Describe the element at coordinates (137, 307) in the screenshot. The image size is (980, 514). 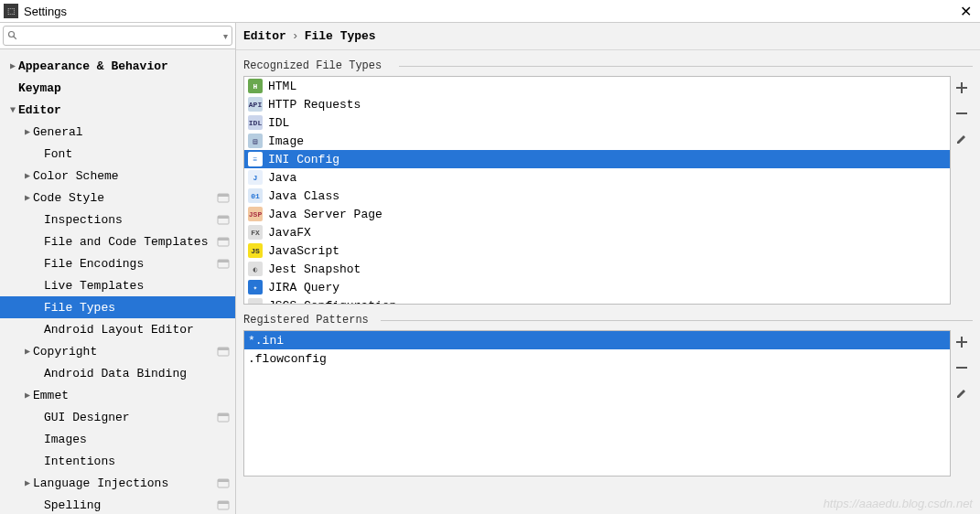
I see `tree-item-label: File Types` at that location.